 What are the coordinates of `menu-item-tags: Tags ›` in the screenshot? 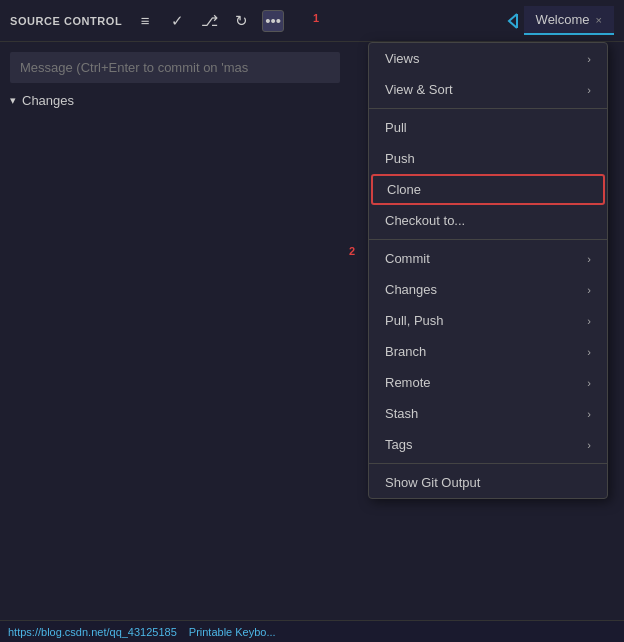 It's located at (488, 444).